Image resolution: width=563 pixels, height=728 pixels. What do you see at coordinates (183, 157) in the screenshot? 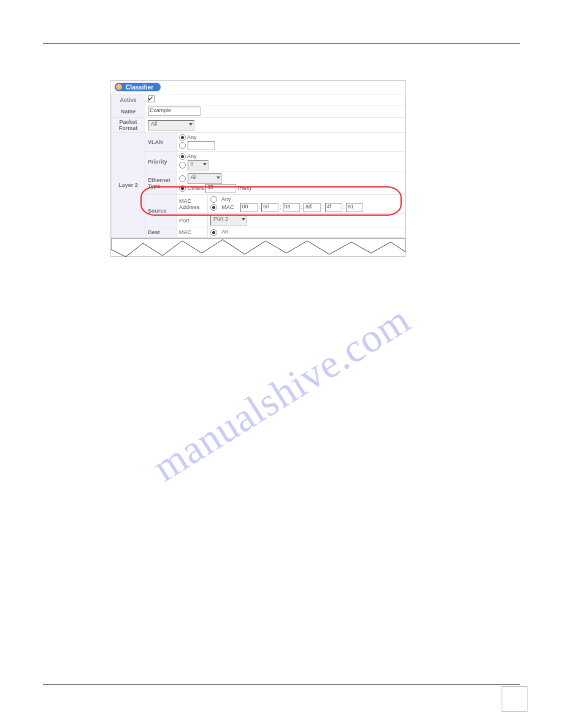
I see `priority-any-radio` at bounding box center [183, 157].